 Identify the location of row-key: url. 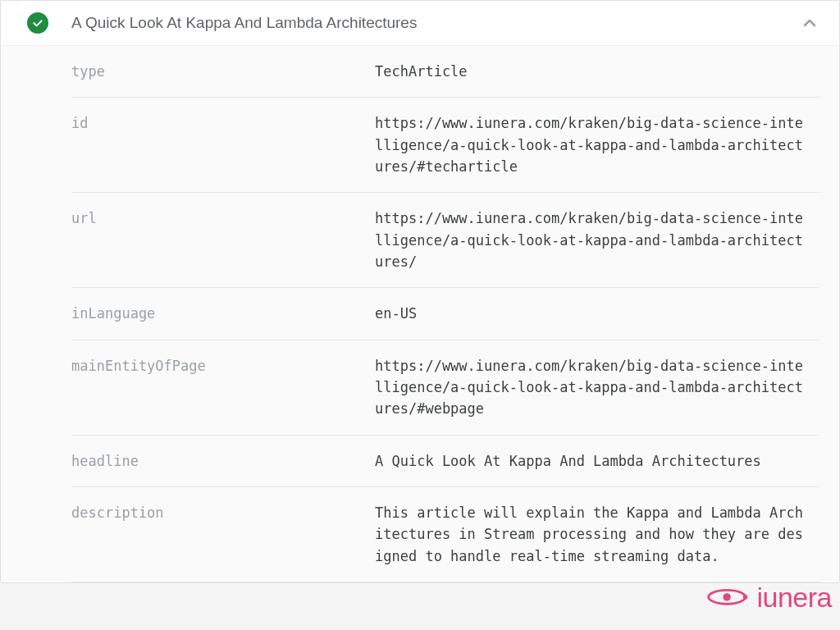
(223, 240).